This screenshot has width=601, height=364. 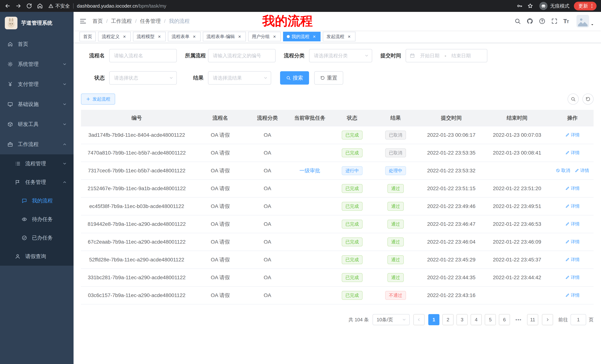 What do you see at coordinates (37, 84) in the screenshot?
I see `sidebar-item-payment-management: 支付管理` at bounding box center [37, 84].